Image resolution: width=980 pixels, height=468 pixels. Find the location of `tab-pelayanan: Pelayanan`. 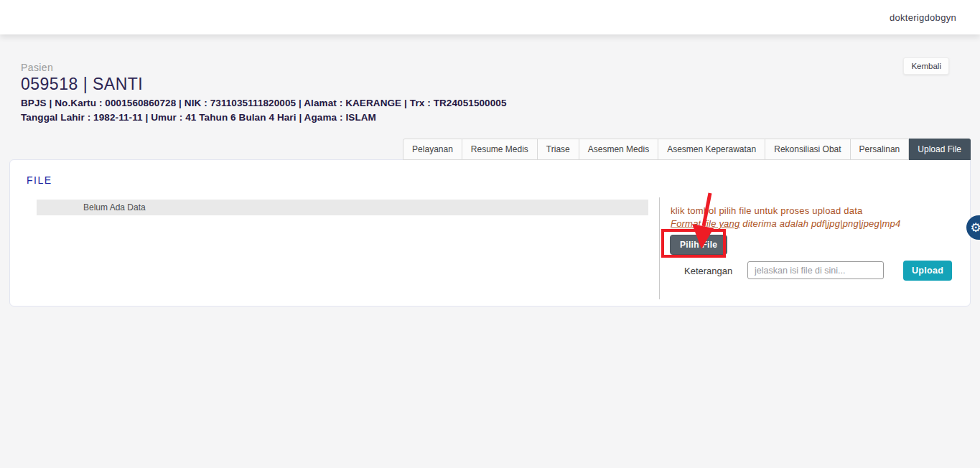

tab-pelayanan: Pelayanan is located at coordinates (432, 149).